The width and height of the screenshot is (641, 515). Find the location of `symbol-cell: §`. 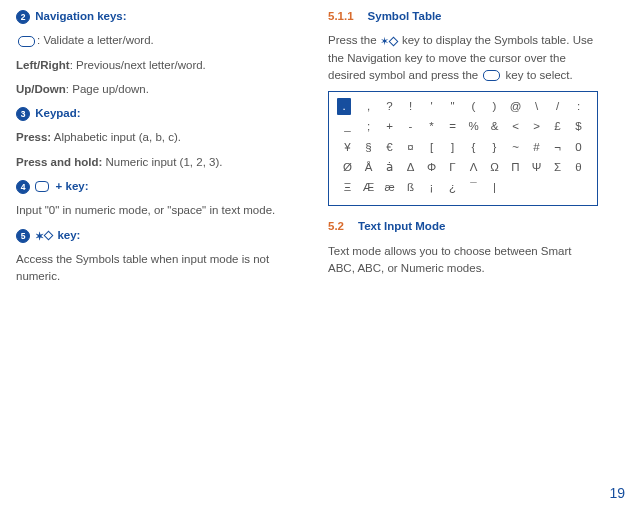

symbol-cell: § is located at coordinates (368, 148).